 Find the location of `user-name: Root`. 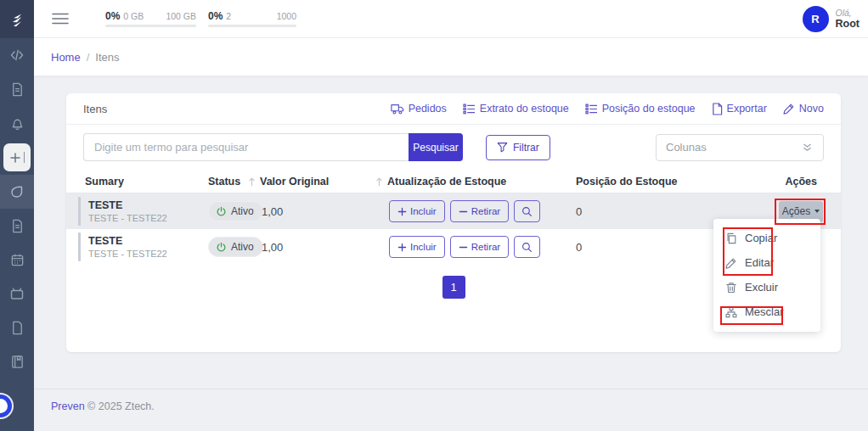

user-name: Root is located at coordinates (848, 24).